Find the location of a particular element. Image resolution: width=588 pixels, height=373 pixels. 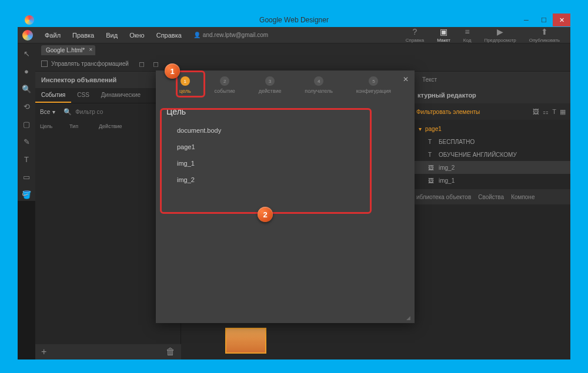

modal-title: Цель is located at coordinates (285, 112).